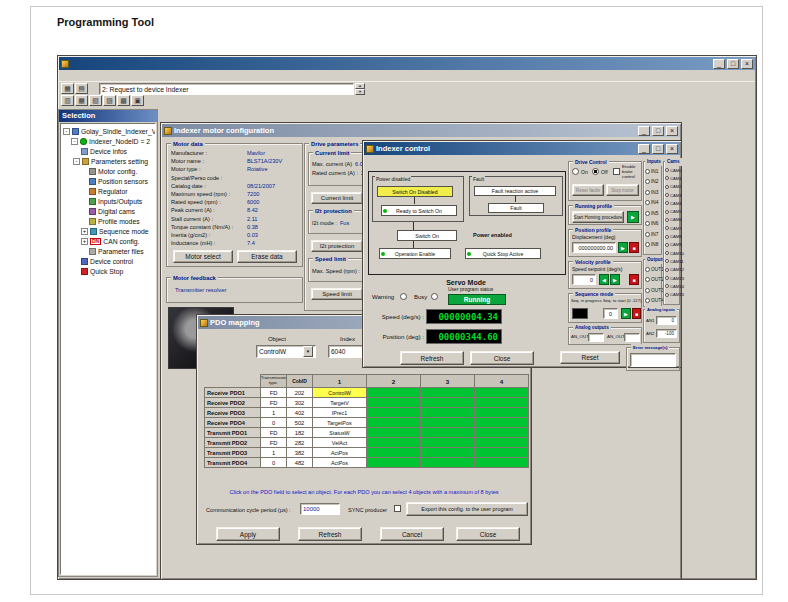 Image resolution: width=788 pixels, height=602 pixels. Describe the element at coordinates (124, 100) in the screenshot. I see `monitor-icon: ▩` at that location.